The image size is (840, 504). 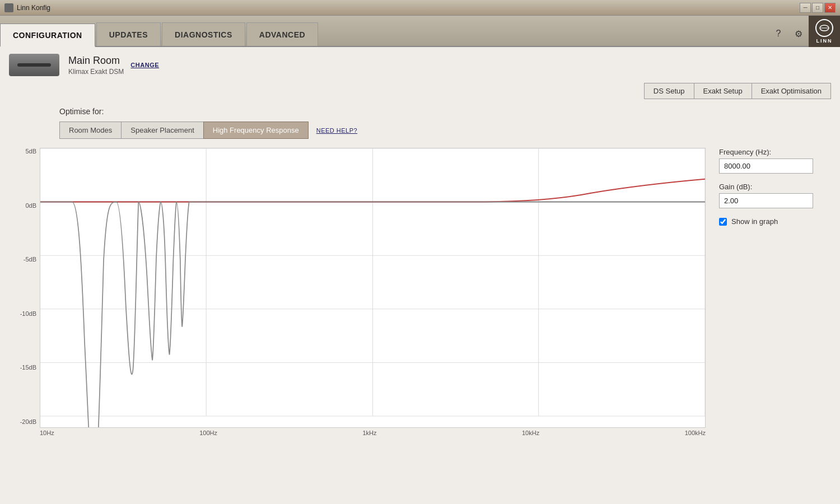 What do you see at coordinates (162, 130) in the screenshot?
I see `mode-tab-speaker-placement: Speaker Placement` at bounding box center [162, 130].